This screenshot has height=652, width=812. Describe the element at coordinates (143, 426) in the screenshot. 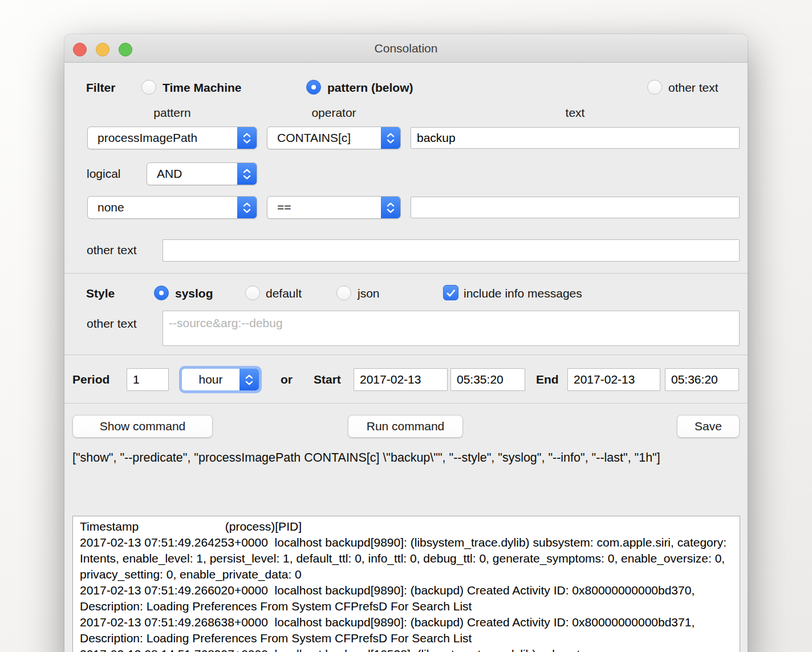

I see `show-command-button: Show command` at that location.